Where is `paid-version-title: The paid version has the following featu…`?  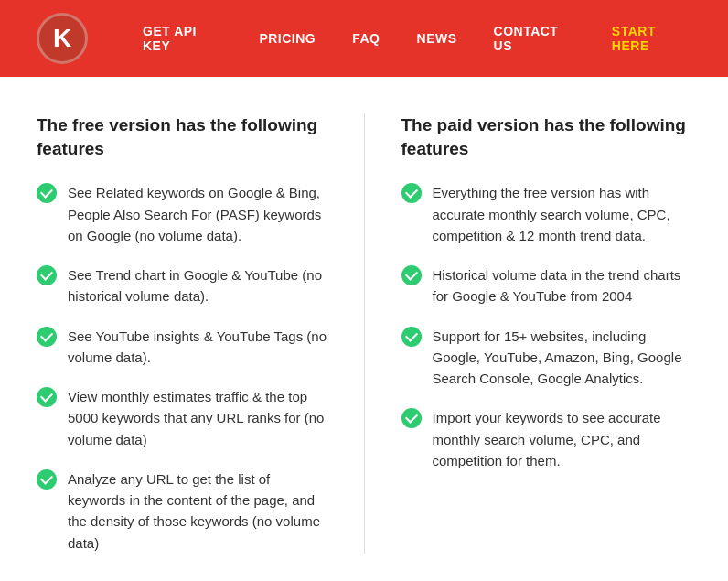
paid-version-title: The paid version has the following featu… is located at coordinates (547, 137).